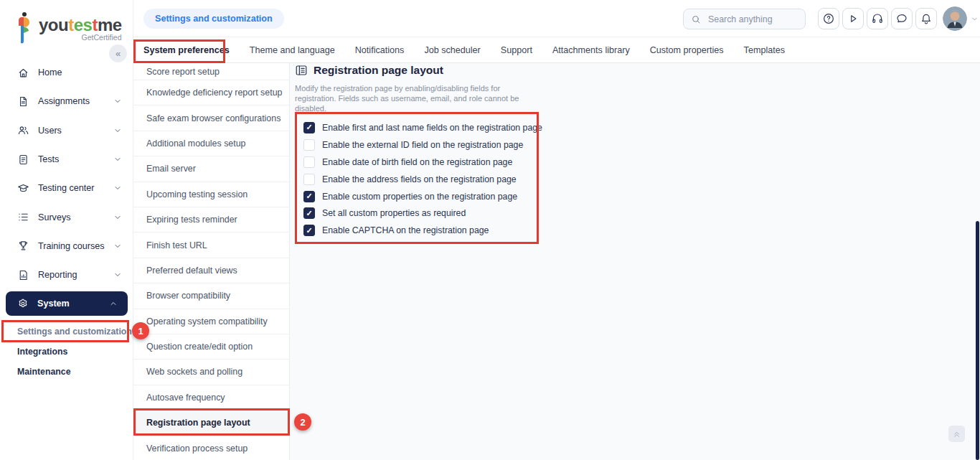 The image size is (980, 460). What do you see at coordinates (67, 72) in the screenshot?
I see `sidebar-item-home: Home` at bounding box center [67, 72].